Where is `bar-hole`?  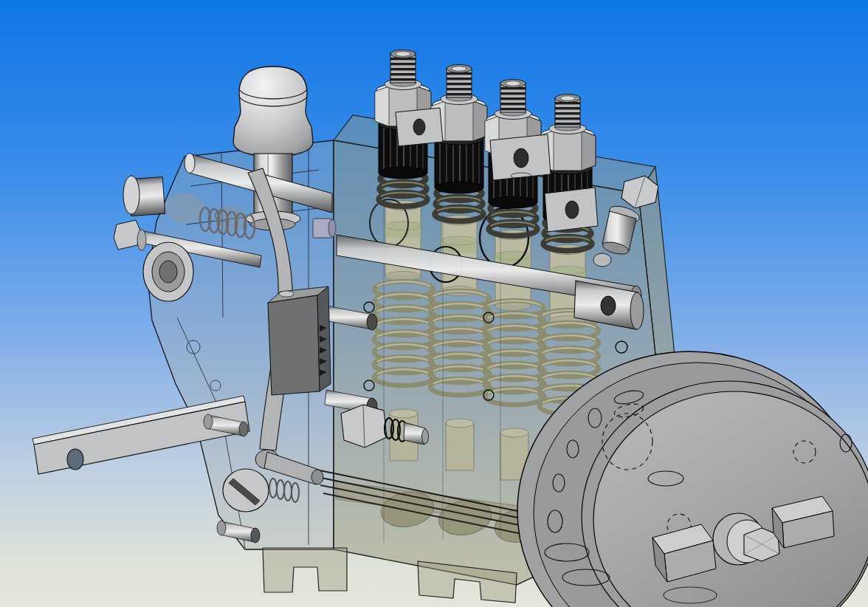 bar-hole is located at coordinates (75, 459).